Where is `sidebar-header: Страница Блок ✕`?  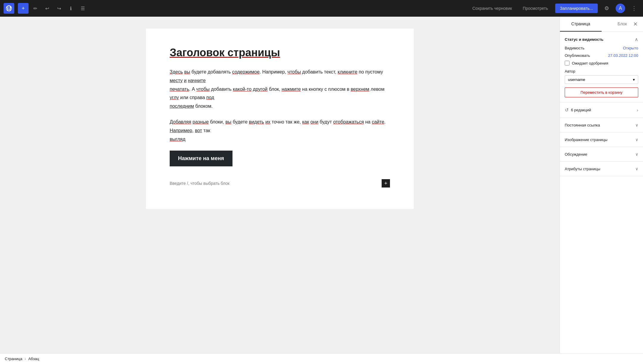 sidebar-header: Страница Блок ✕ is located at coordinates (601, 24).